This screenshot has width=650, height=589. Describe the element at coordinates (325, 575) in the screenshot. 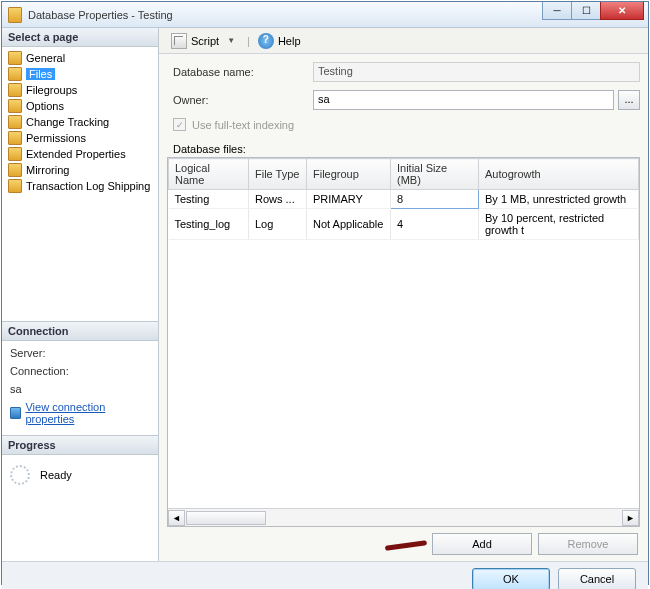

I see `dialog-button-bar: OK Cancel` at that location.